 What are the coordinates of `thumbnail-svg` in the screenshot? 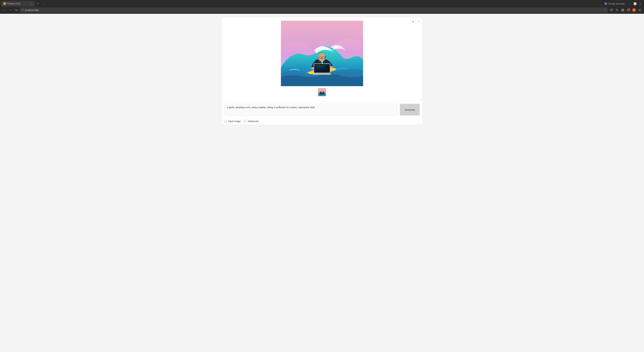 It's located at (322, 92).